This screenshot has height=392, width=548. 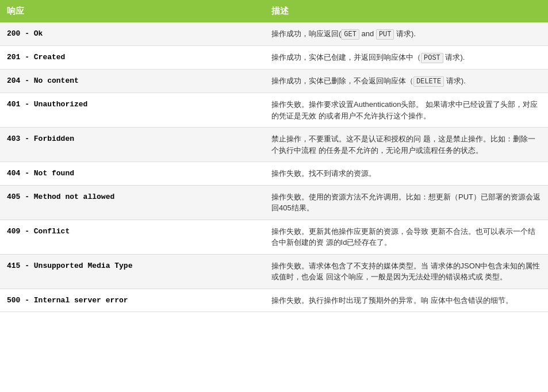 What do you see at coordinates (406, 34) in the screenshot?
I see `response-description: 操作成功，响应返回(GET and PUT 请求).` at bounding box center [406, 34].